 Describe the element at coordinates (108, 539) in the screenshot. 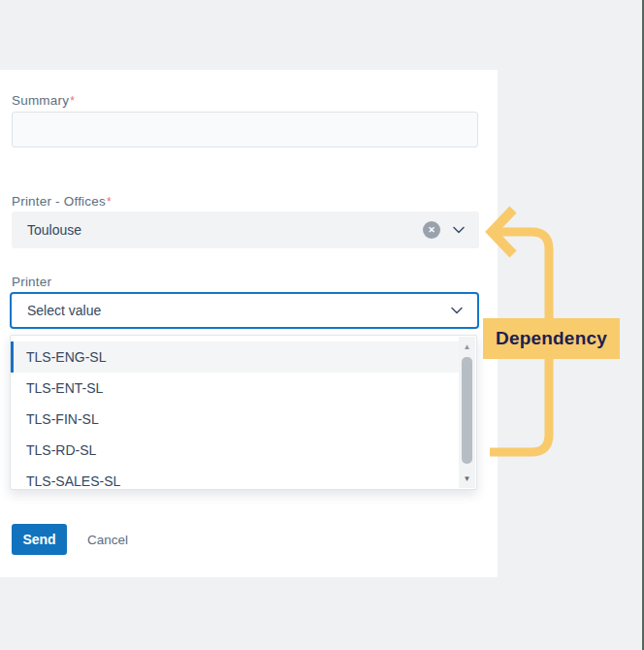

I see `cancel-button: Cancel` at that location.